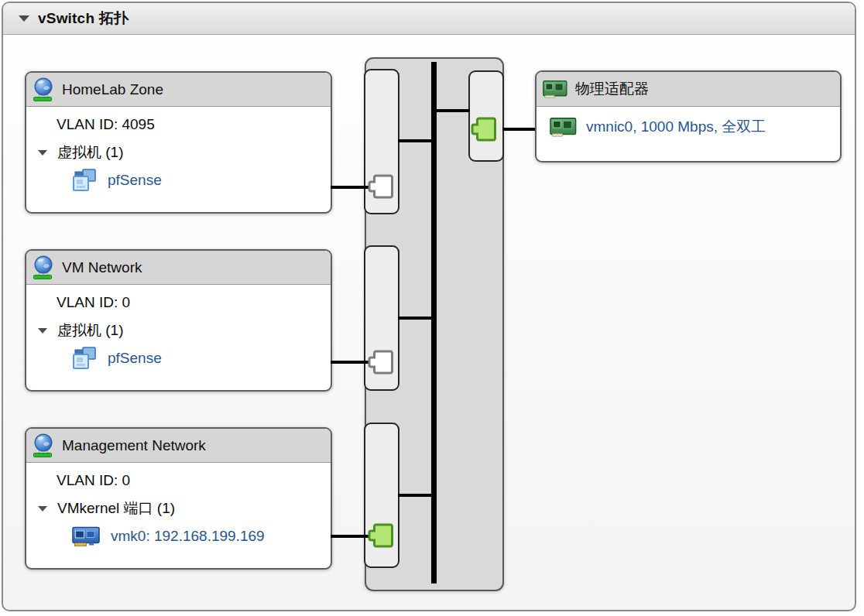 The image size is (864, 616). What do you see at coordinates (381, 362) in the screenshot?
I see `port-icon-vm-network-disconnected` at bounding box center [381, 362].